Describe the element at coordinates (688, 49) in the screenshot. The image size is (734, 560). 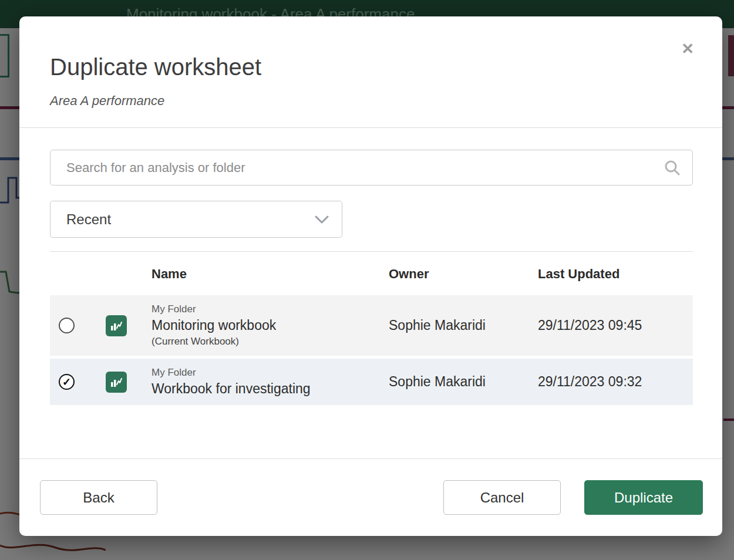
I see `close-icon: ✕` at that location.